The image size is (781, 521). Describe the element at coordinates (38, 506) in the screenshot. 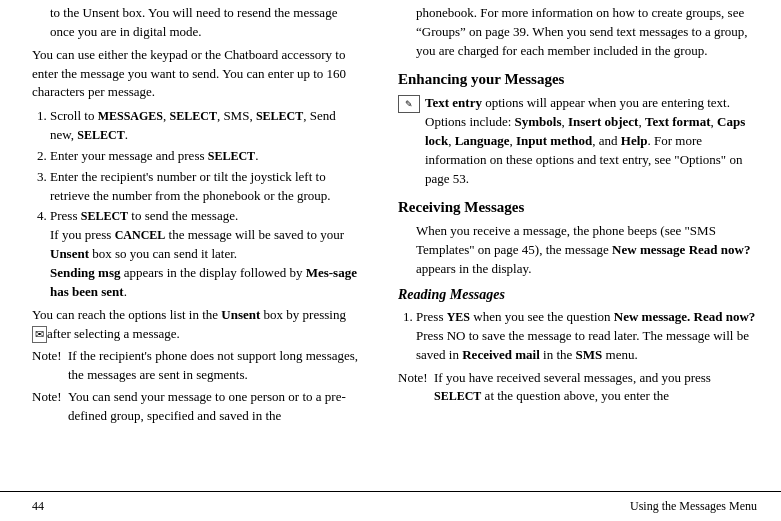

I see `page-number: 44` at that location.